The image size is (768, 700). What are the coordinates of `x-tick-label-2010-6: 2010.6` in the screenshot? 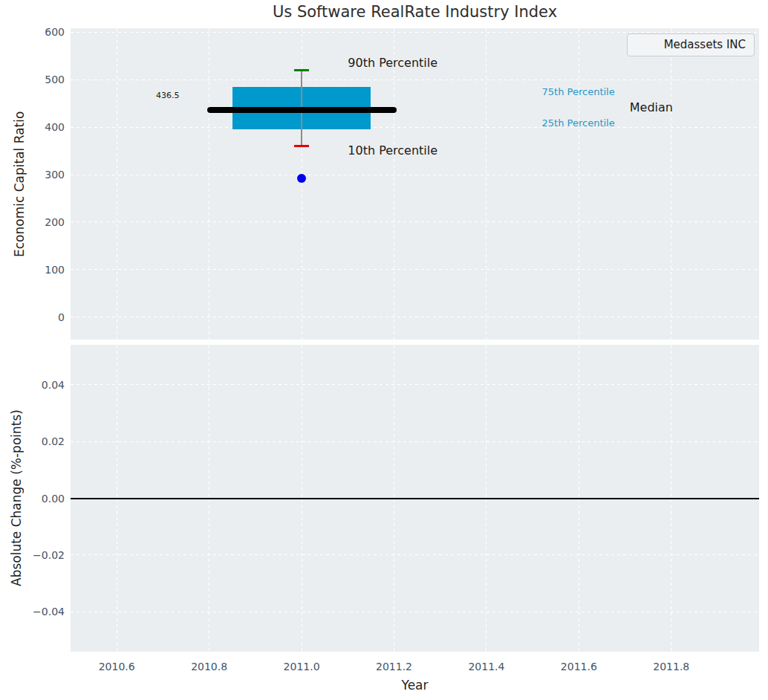 It's located at (117, 667).